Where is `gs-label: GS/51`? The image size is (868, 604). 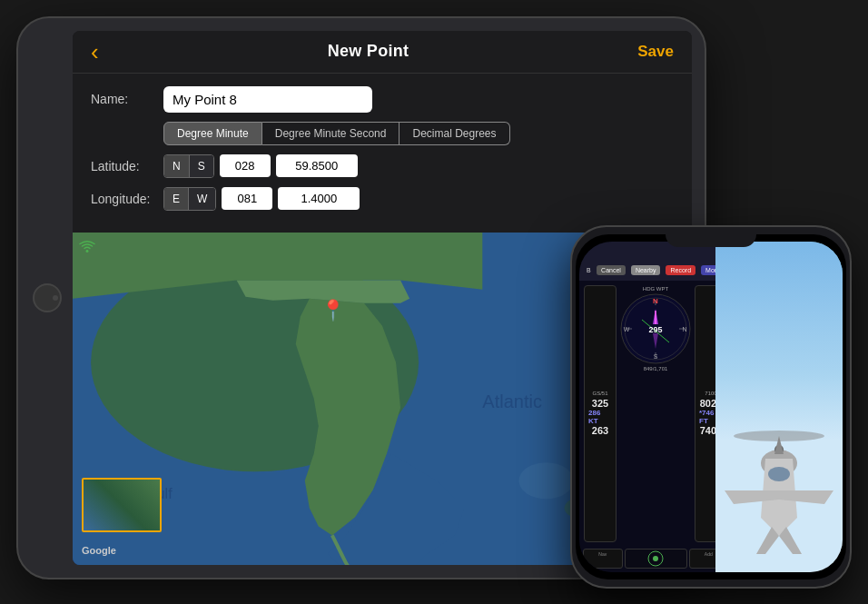 gs-label: GS/51 is located at coordinates (599, 393).